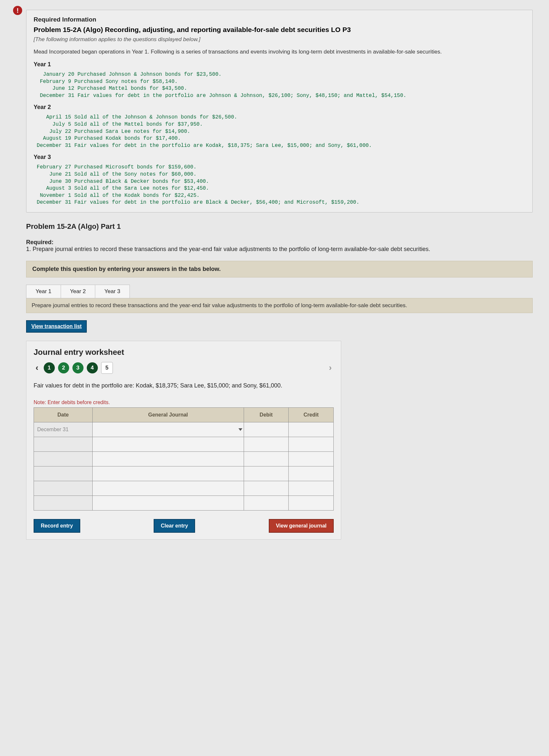 The image size is (549, 756). I want to click on clear-entry-button: Clear entry, so click(175, 526).